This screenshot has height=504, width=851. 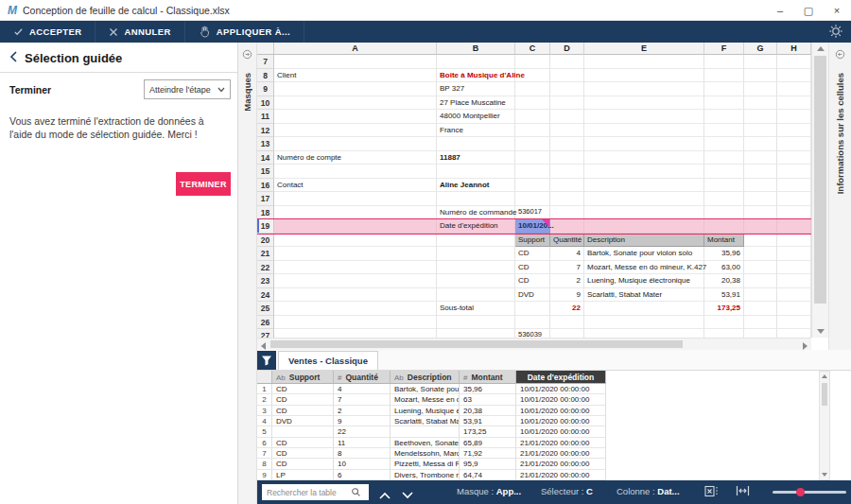 What do you see at coordinates (477, 227) in the screenshot?
I see `cell-B19: Date d'expédition` at bounding box center [477, 227].